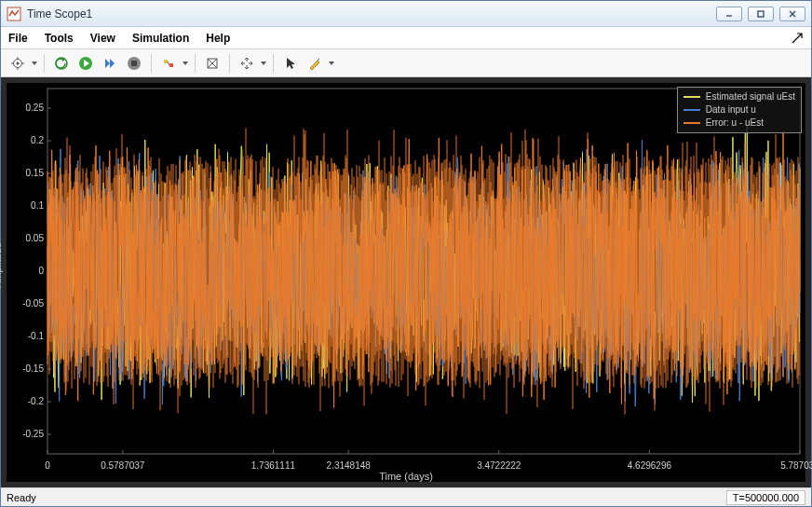 Image resolution: width=812 pixels, height=507 pixels. What do you see at coordinates (29, 270) in the screenshot?
I see `y-tick: 0` at bounding box center [29, 270].